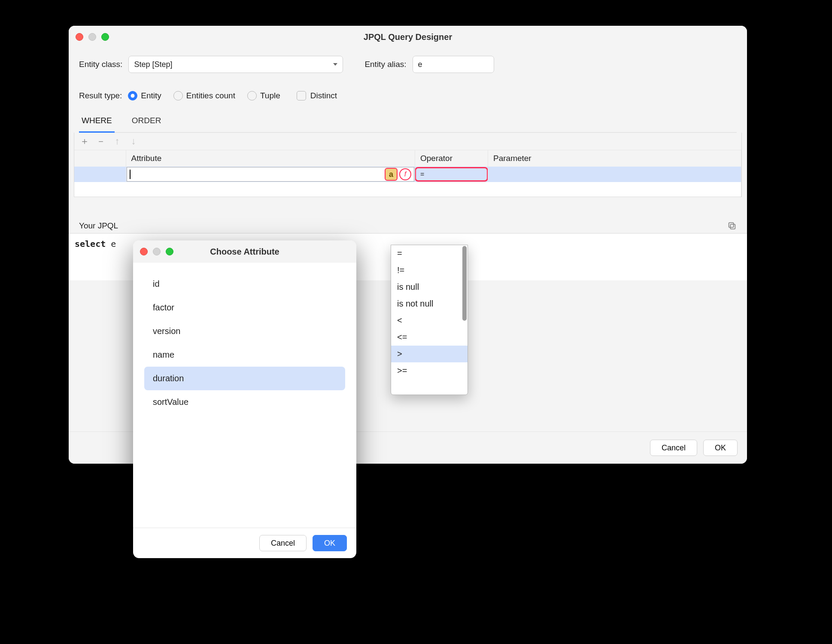 The height and width of the screenshot is (644, 832). Describe the element at coordinates (615, 158) in the screenshot. I see `column-parameter: Parameter` at that location.